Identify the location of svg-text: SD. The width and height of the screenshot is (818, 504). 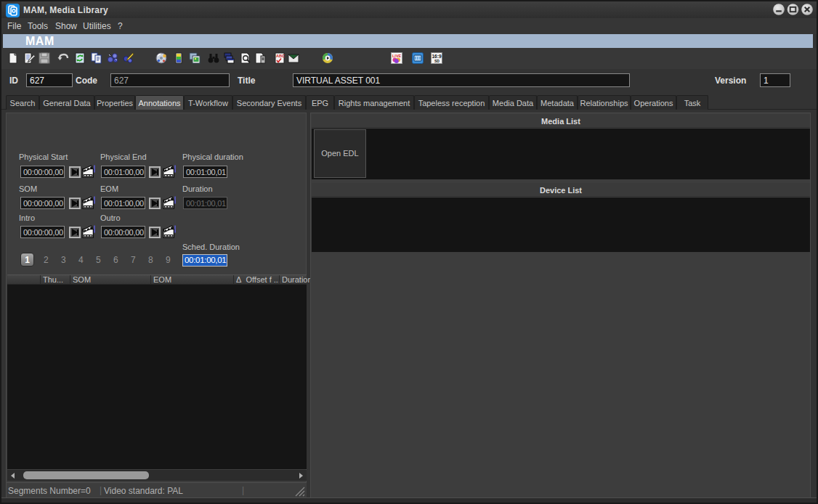
(437, 61).